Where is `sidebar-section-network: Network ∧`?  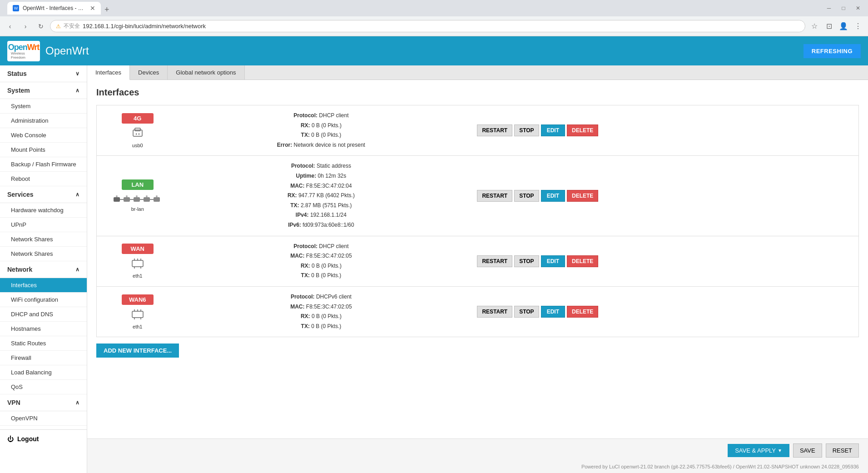
sidebar-section-network: Network ∧ is located at coordinates (44, 270).